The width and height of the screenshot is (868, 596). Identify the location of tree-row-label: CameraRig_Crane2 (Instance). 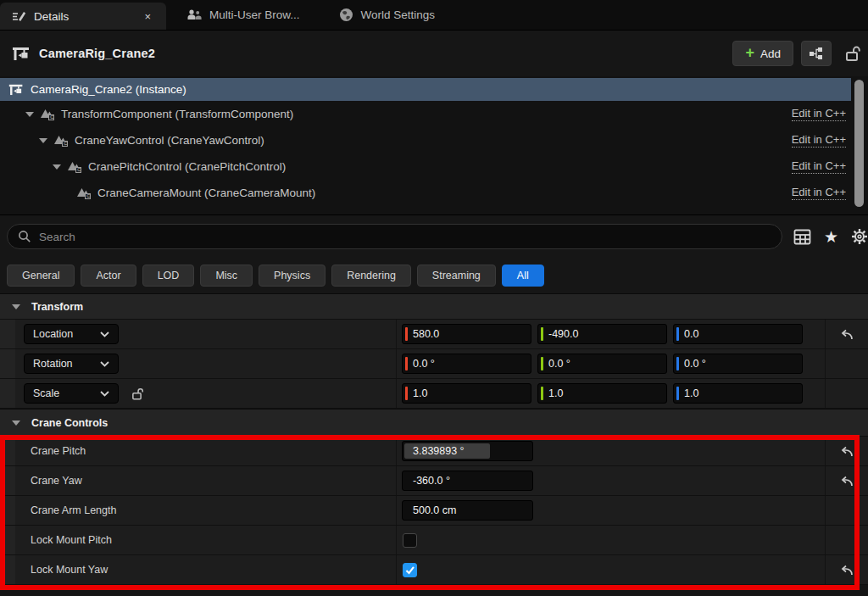
(108, 90).